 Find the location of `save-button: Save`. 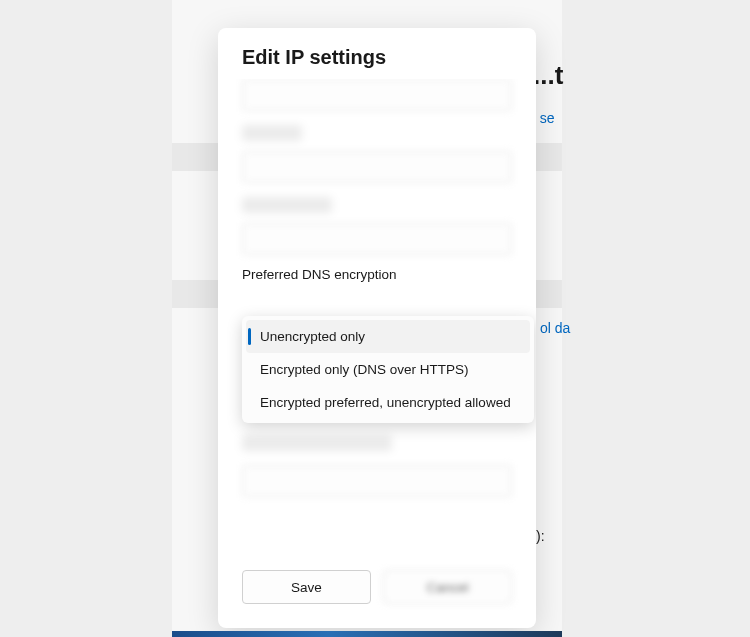

save-button: Save is located at coordinates (306, 587).